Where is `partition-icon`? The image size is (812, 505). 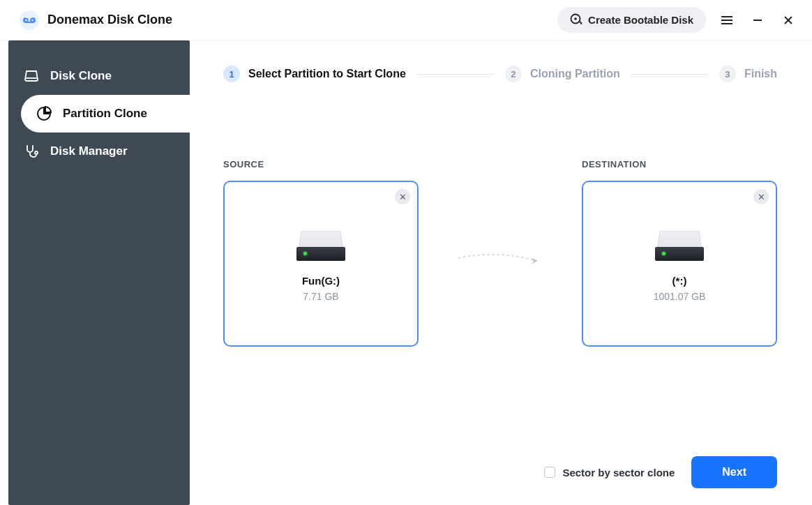
partition-icon is located at coordinates (44, 114).